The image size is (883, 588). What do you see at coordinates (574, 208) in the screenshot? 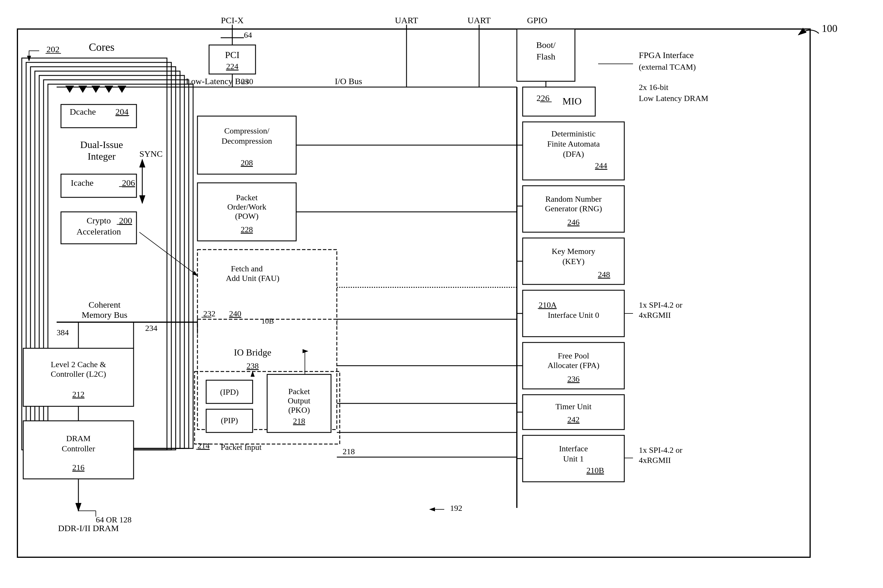
I see `rng-line2: Generator (RNG)` at bounding box center [574, 208].